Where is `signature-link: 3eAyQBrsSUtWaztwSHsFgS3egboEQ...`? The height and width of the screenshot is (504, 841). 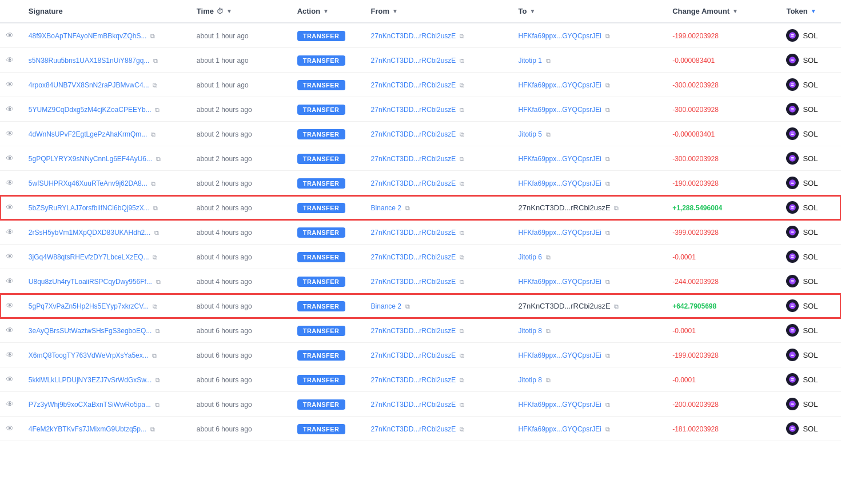
signature-link: 3eAyQBrsSUtWaztwSHsFgS3egboEQ... is located at coordinates (90, 331).